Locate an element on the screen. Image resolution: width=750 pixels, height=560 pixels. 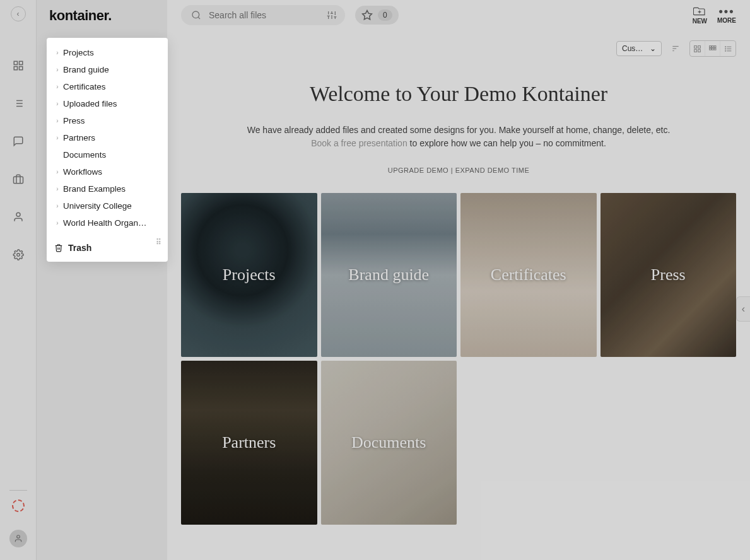
drag-handle-icon: ⠿ is located at coordinates (159, 242).